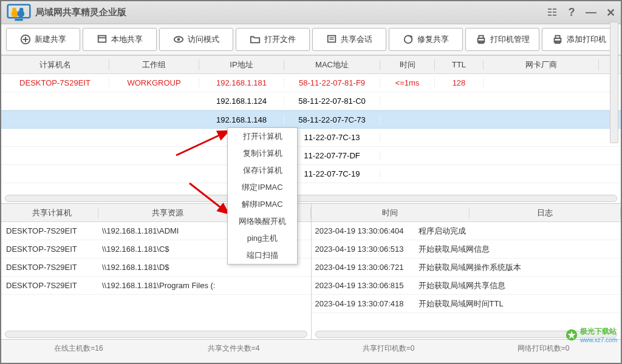  I want to click on log-col-time: 时间, so click(391, 213).